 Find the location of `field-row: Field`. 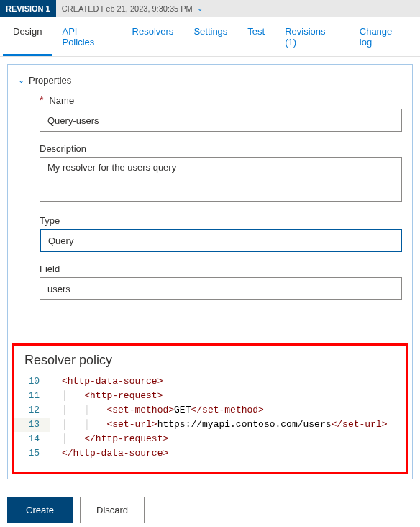

field-row: Field is located at coordinates (210, 302).